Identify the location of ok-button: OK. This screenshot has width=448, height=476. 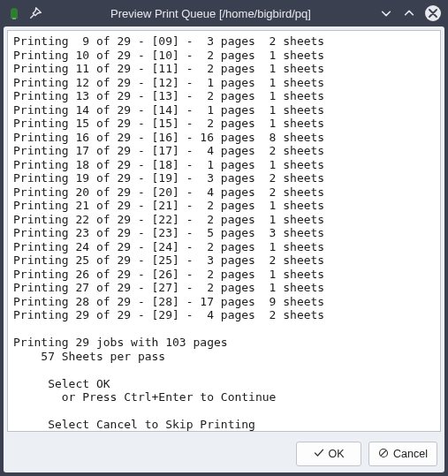
(329, 454).